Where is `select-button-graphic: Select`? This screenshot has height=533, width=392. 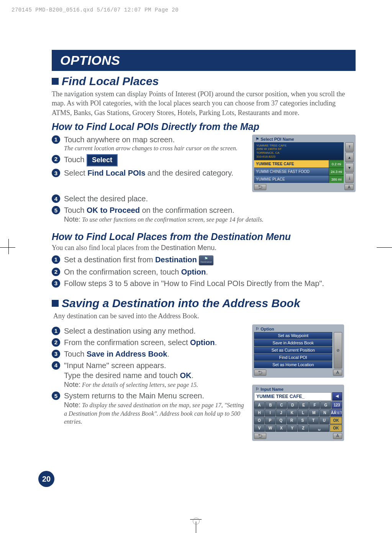
select-button-graphic: Select is located at coordinates (102, 160).